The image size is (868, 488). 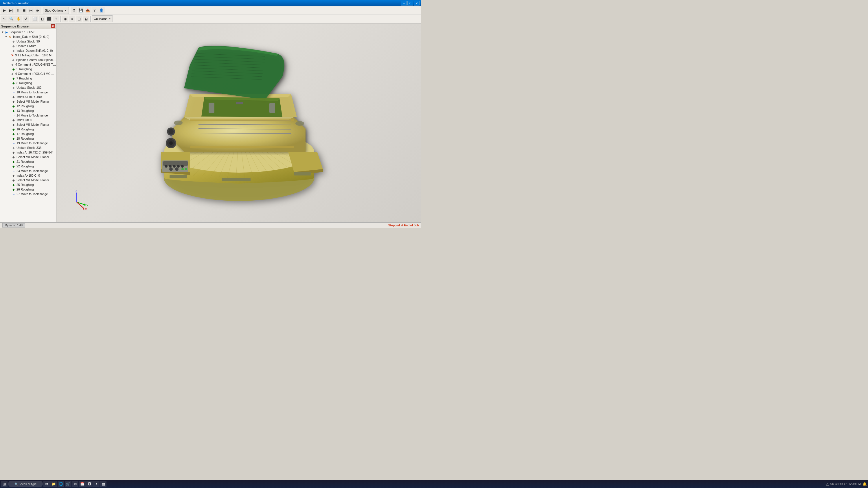 What do you see at coordinates (28, 83) in the screenshot?
I see `tree-item-rough8: ◆8 Roughing` at bounding box center [28, 83].